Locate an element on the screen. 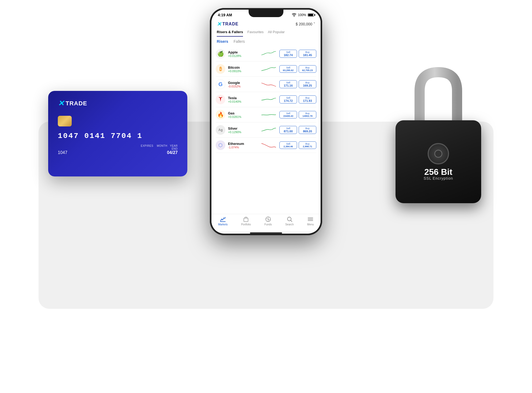 The height and width of the screenshot is (393, 532). sub-tabs: Risers Fallers is located at coordinates (266, 41).